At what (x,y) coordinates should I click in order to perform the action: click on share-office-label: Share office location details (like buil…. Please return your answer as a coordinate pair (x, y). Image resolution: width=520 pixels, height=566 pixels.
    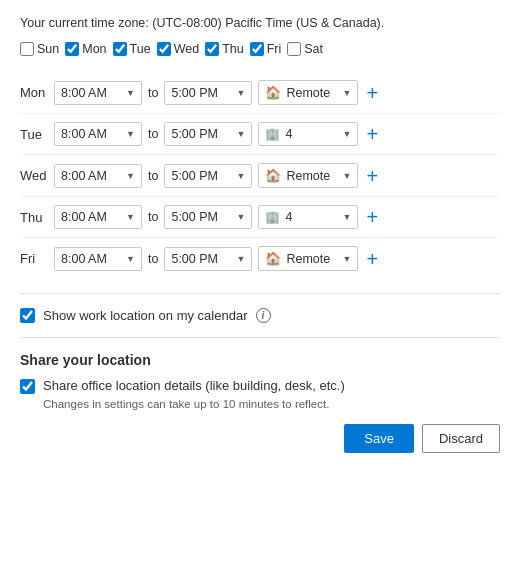
    Looking at the image, I should click on (194, 386).